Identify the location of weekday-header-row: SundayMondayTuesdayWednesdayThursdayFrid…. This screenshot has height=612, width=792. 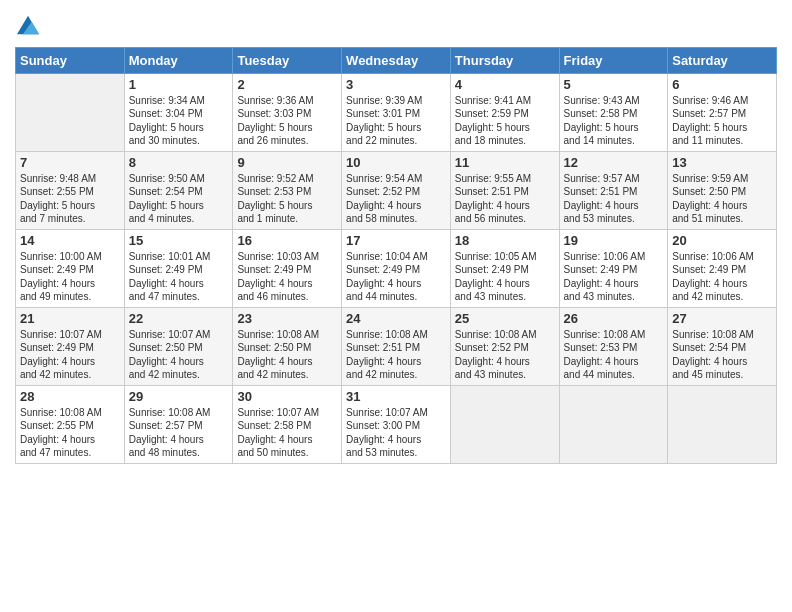
(396, 60).